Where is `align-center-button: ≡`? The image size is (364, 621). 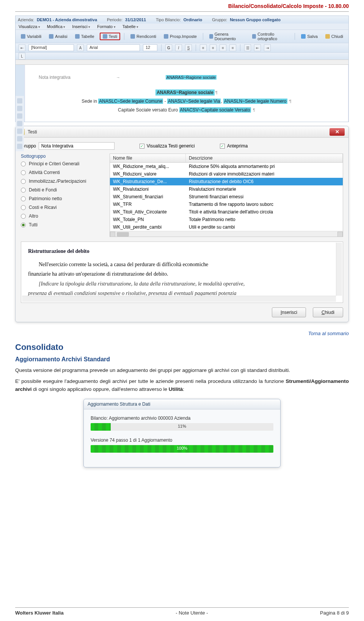
align-center-button: ≡ is located at coordinates (213, 48).